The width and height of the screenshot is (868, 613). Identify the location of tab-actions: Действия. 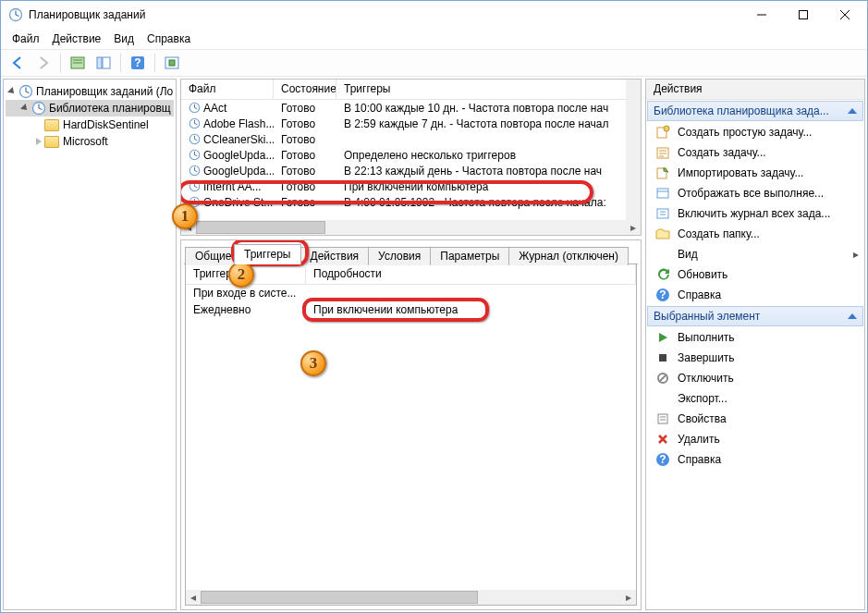
(335, 256).